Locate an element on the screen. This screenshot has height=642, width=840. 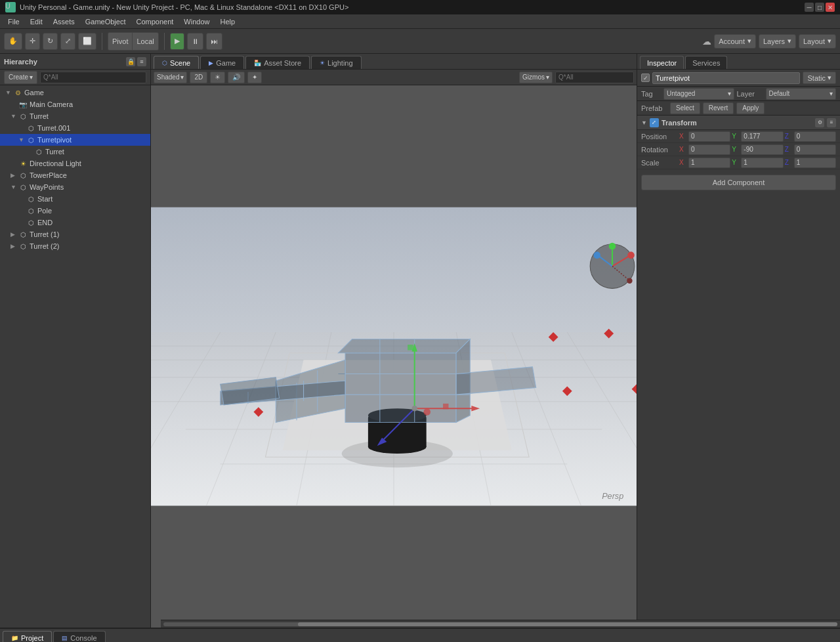
tab-scene: ⬡ Scene is located at coordinates (176, 62).